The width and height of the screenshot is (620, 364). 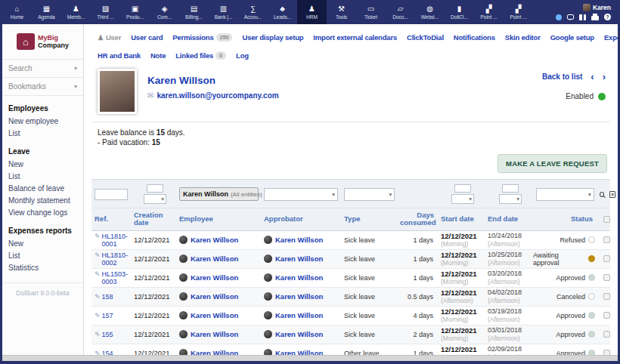 I want to click on menu-item-billing: ▤ Billing..., so click(x=194, y=12).